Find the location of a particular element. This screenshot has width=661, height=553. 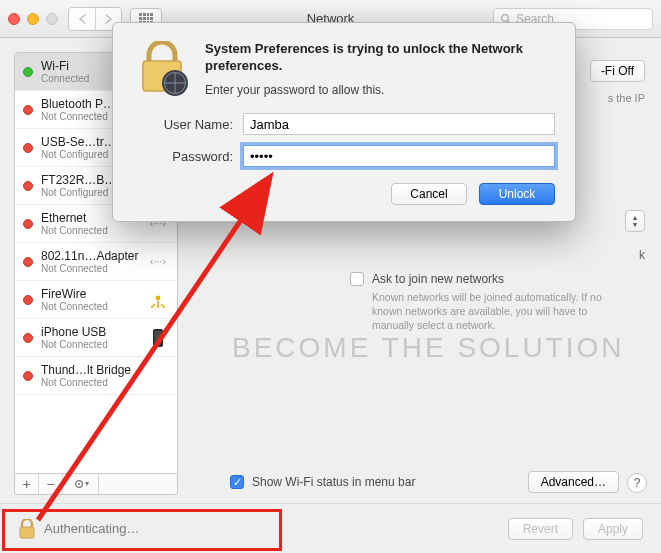

annotation-highlight is located at coordinates (142, 530).